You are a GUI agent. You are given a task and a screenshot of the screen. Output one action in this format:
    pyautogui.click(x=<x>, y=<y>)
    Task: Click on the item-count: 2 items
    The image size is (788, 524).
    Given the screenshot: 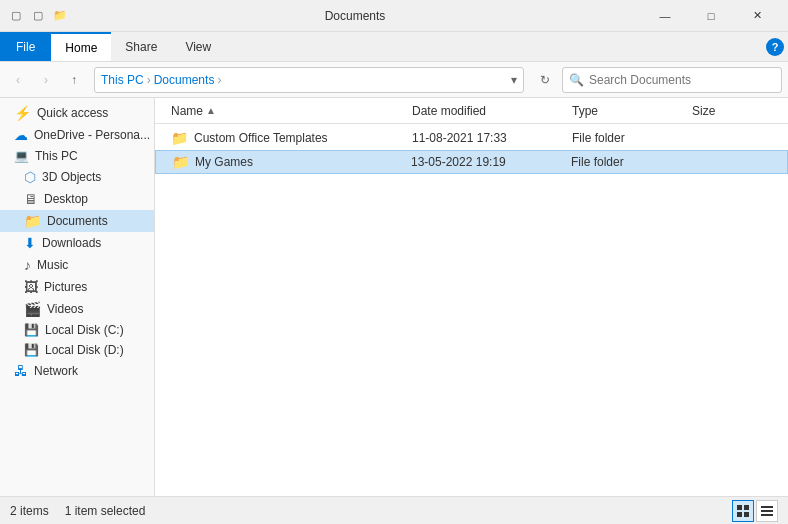 What is the action you would take?
    pyautogui.click(x=30, y=511)
    